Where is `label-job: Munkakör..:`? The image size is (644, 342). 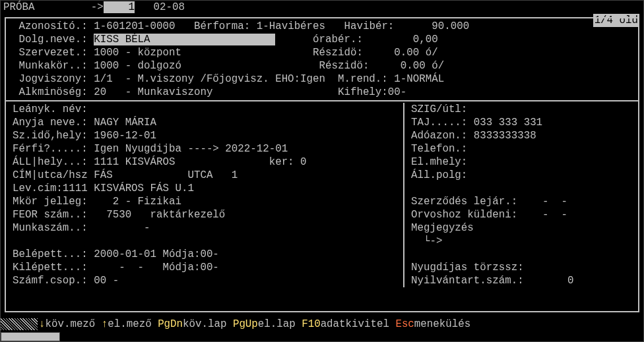
label-job: Munkakör..: is located at coordinates (53, 66).